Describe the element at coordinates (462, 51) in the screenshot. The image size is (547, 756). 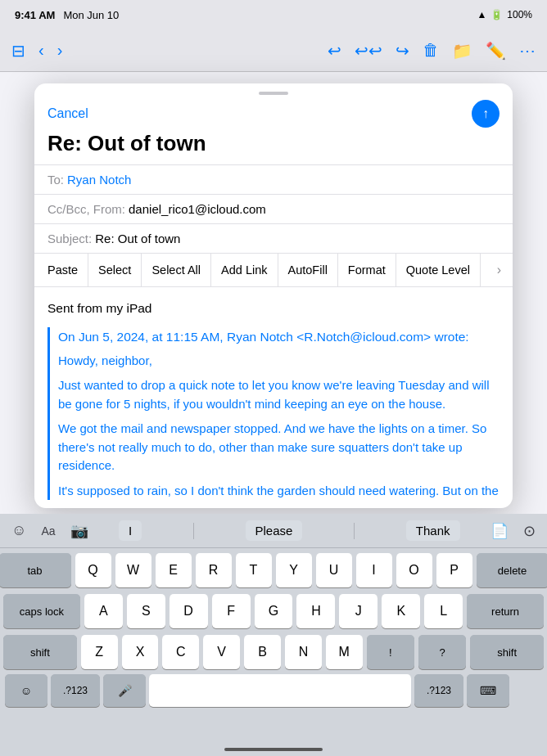
I see `folder-icon: 📁` at that location.